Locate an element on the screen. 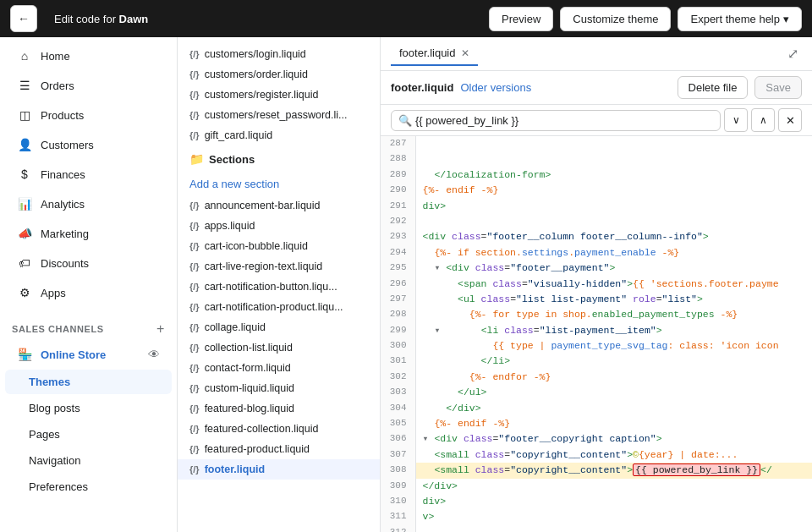 The width and height of the screenshot is (812, 532). add-section-link: Add a new section is located at coordinates (279, 184).